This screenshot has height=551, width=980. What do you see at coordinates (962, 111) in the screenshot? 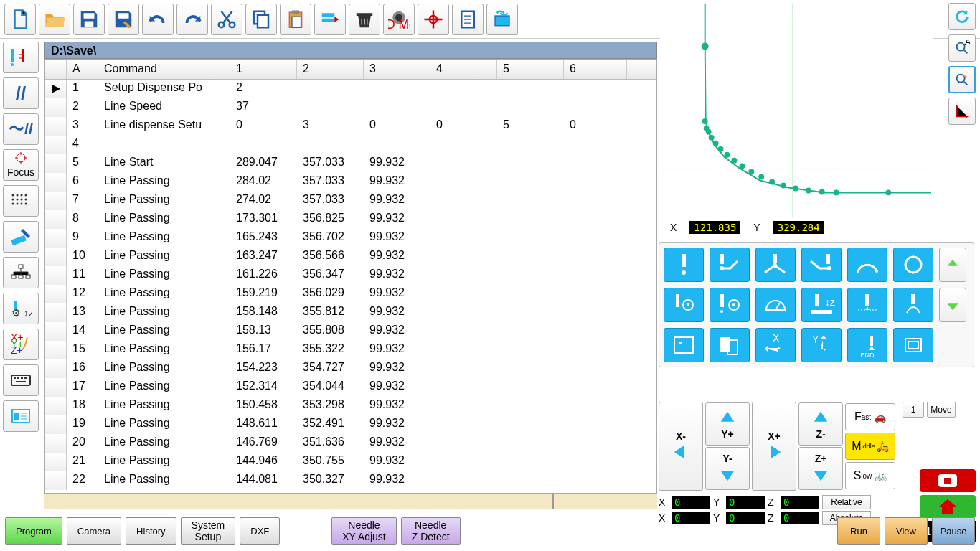
I see `toggle-axis-button` at bounding box center [962, 111].